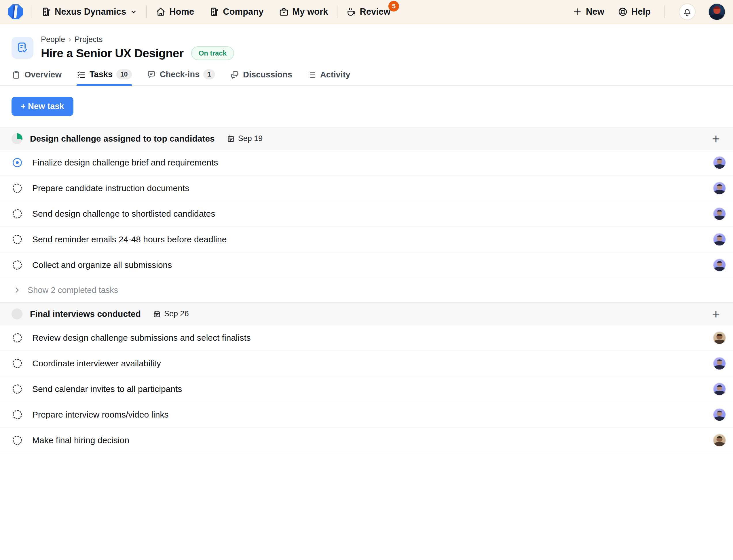 The width and height of the screenshot is (733, 560). Describe the element at coordinates (366, 415) in the screenshot. I see `task-row: Prepare interview rooms/video links` at that location.